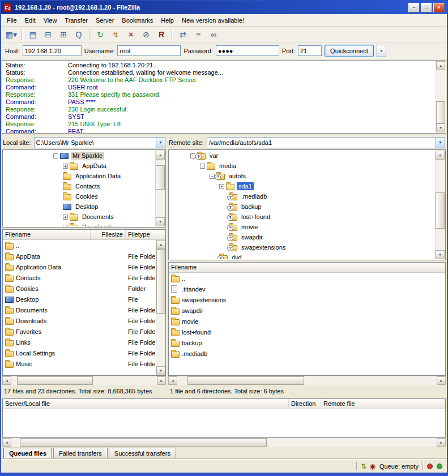  I want to click on username-input, so click(149, 51).